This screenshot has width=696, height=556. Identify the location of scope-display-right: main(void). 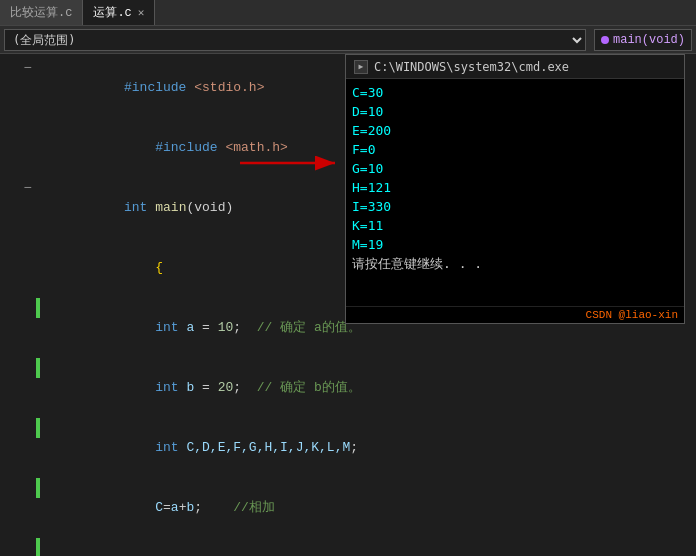
(643, 40).